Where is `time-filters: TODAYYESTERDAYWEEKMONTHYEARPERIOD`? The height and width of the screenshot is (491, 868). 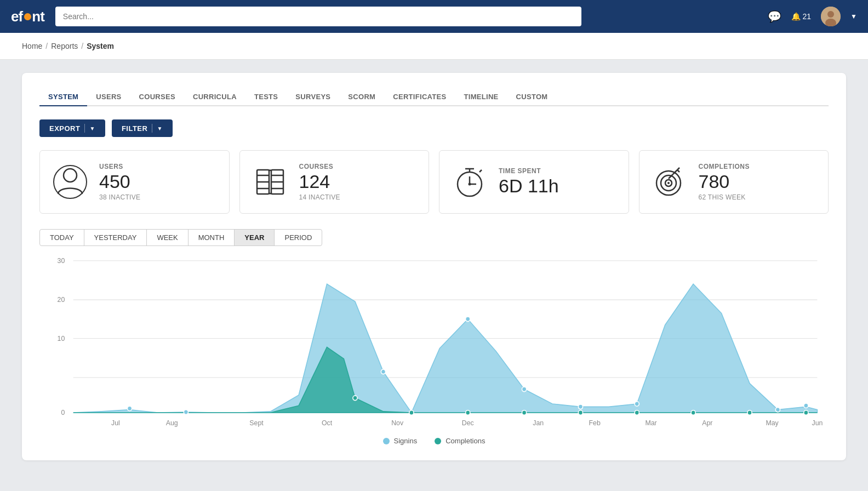
time-filters: TODAYYESTERDAYWEEKMONTHYEARPERIOD is located at coordinates (434, 238).